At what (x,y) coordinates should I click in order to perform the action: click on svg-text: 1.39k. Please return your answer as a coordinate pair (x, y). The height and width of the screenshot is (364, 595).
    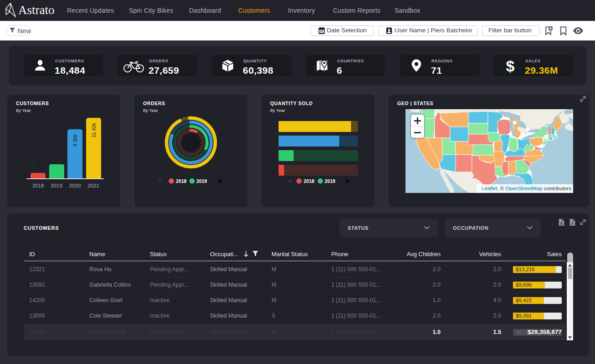
    Looking at the image, I should click on (38, 165).